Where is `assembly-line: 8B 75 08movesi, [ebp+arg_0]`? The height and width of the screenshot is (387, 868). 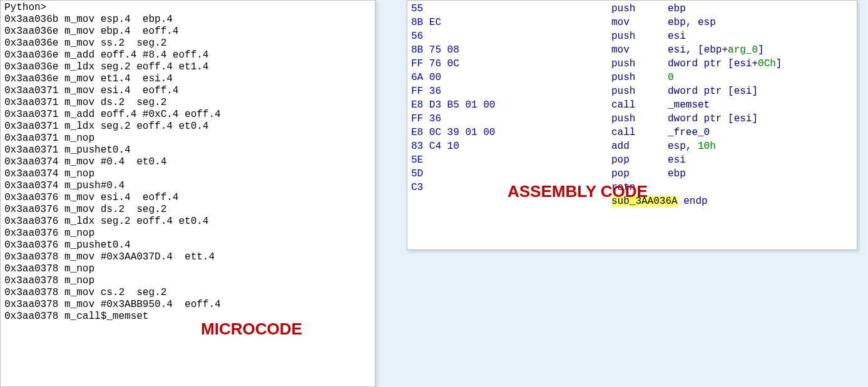 assembly-line: 8B 75 08movesi, [ebp+arg_0] is located at coordinates (632, 50).